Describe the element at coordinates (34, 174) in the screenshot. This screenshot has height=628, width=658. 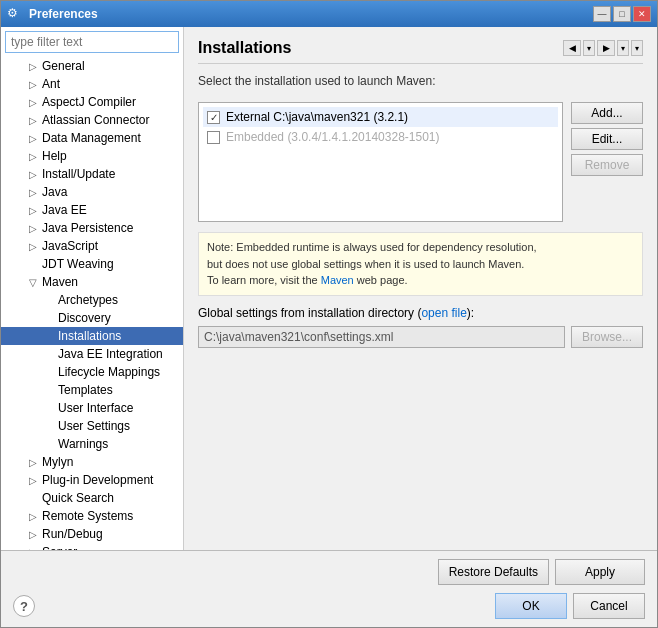
I see `arrow-install-update: ▷` at that location.